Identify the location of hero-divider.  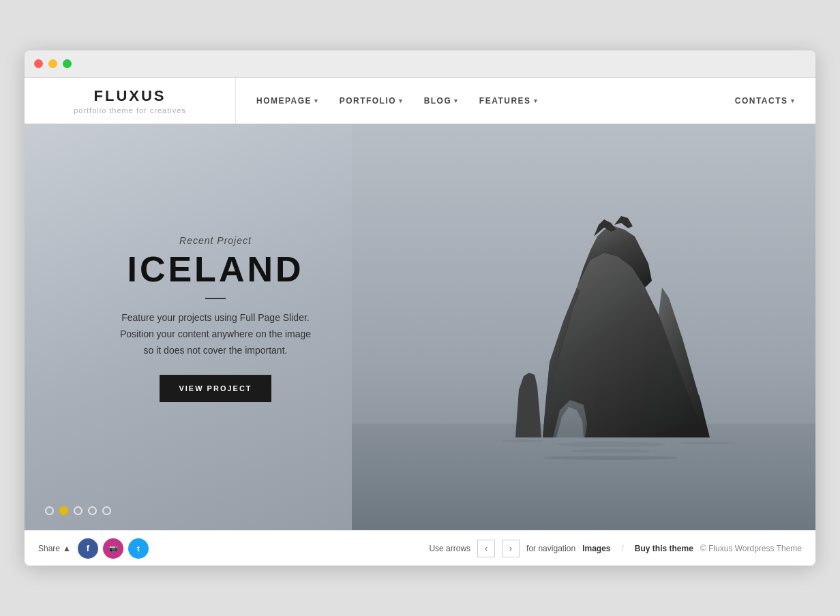
(215, 298).